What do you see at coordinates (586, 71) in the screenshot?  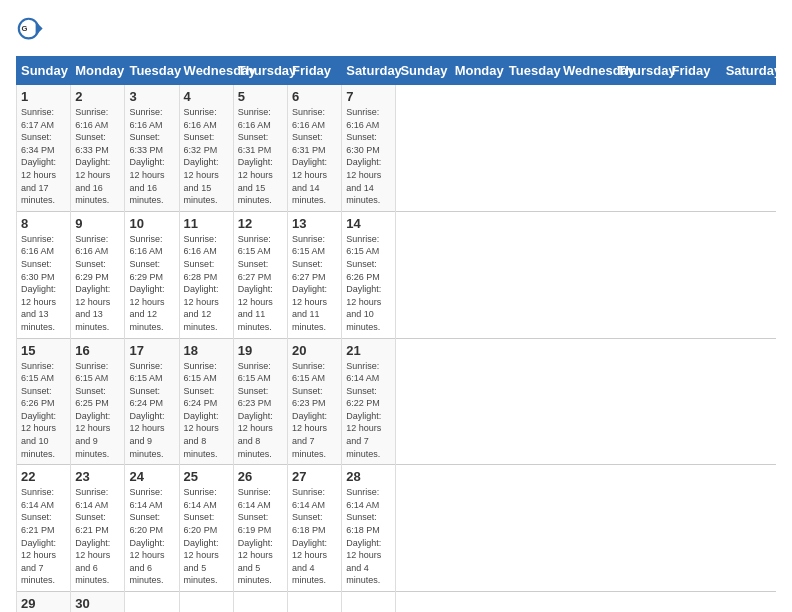 I see `col-header-wednesday: Wednesday` at bounding box center [586, 71].